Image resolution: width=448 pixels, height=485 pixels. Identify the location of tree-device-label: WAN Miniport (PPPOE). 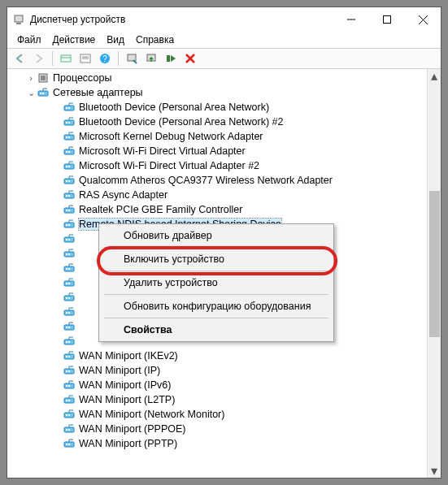
(133, 429).